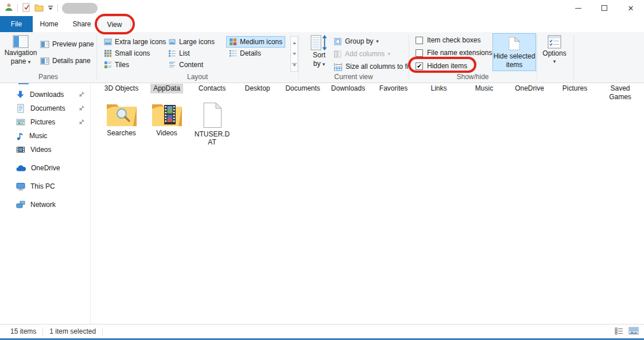 The height and width of the screenshot is (340, 644). I want to click on file-item-links: Links, so click(439, 88).